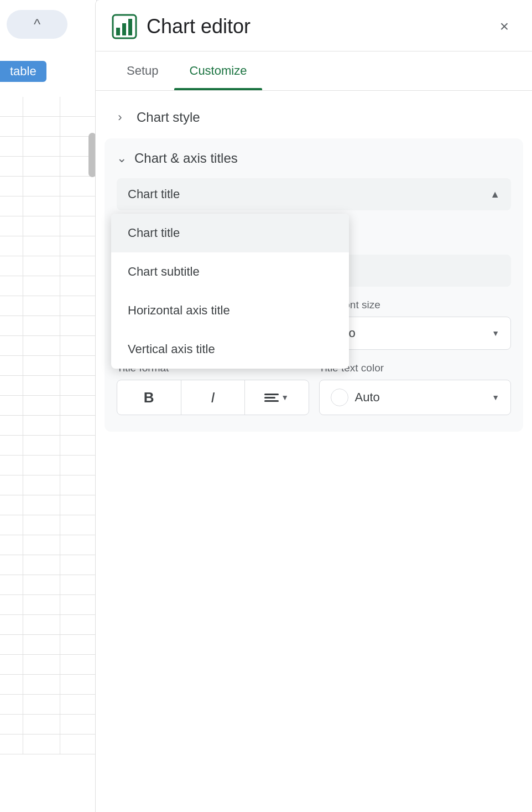  What do you see at coordinates (143, 71) in the screenshot?
I see `tab-setup: Setup` at bounding box center [143, 71].